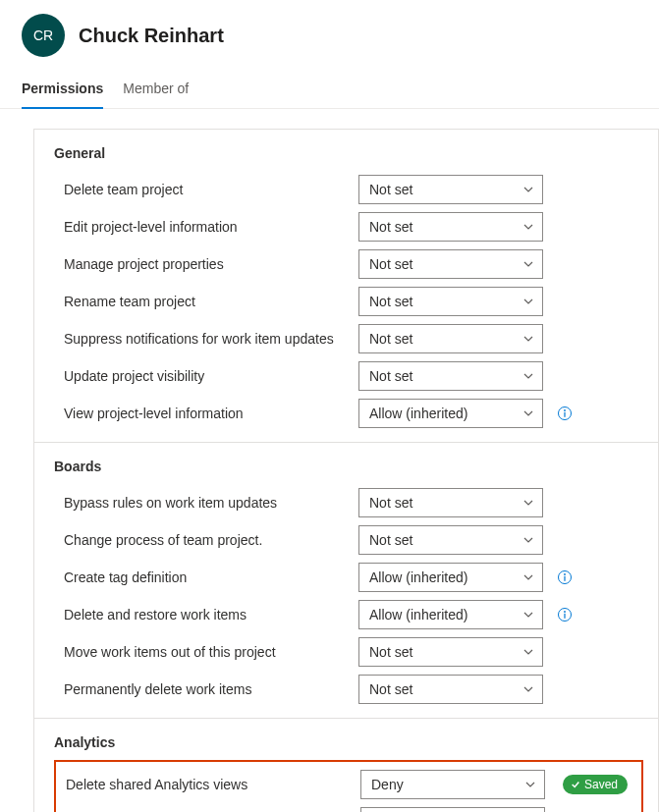  I want to click on perm-label: Suppress notifications for work item upd…, so click(211, 339).